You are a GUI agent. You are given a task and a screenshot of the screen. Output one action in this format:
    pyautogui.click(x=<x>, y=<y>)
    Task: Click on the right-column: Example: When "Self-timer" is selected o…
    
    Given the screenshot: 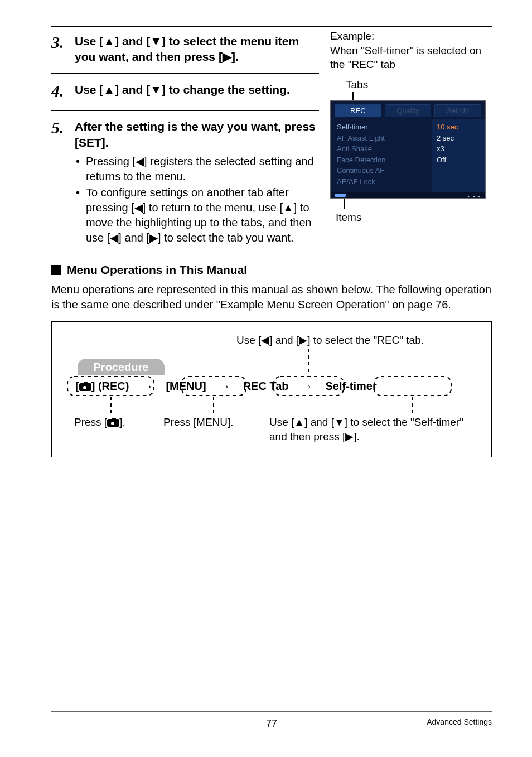 What is the action you would take?
    pyautogui.click(x=411, y=140)
    